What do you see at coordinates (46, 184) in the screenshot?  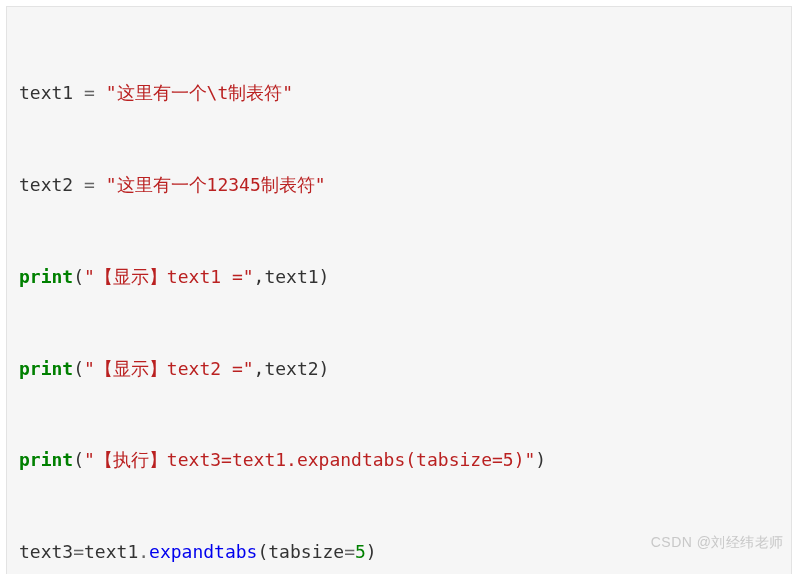 I see `var: text2` at bounding box center [46, 184].